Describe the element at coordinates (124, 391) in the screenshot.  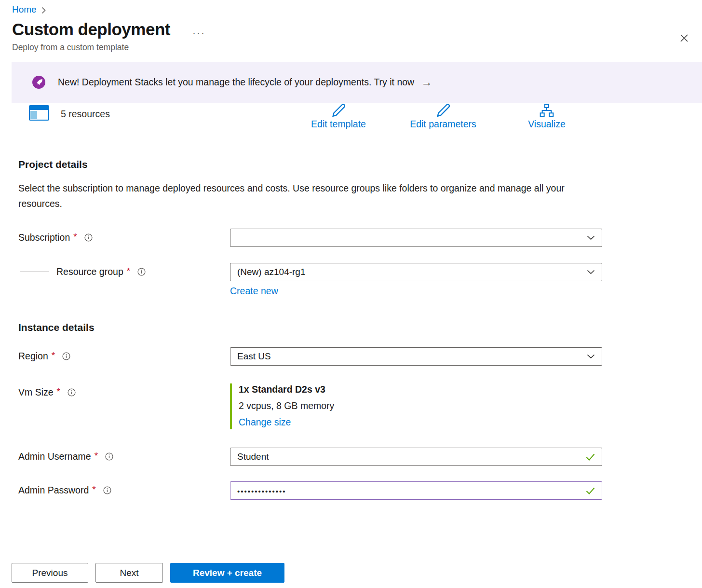
I see `vm-size-label-cell: Vm Size *` at that location.